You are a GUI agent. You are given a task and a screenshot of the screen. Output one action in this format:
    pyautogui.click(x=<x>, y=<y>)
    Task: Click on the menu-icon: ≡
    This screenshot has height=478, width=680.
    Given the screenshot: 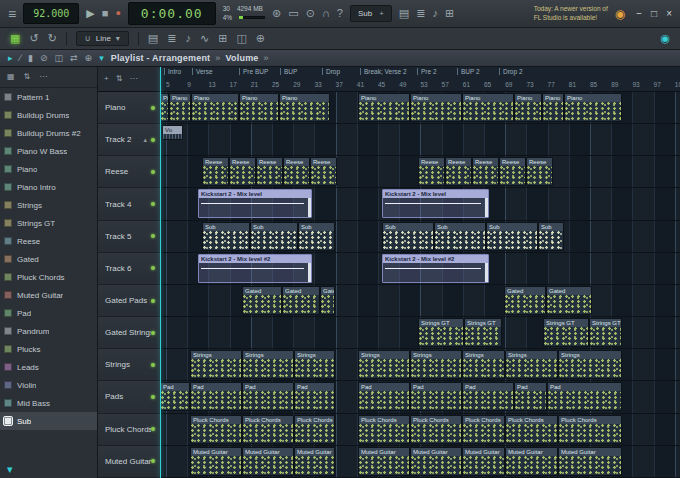 What is the action you would take?
    pyautogui.click(x=12, y=14)
    